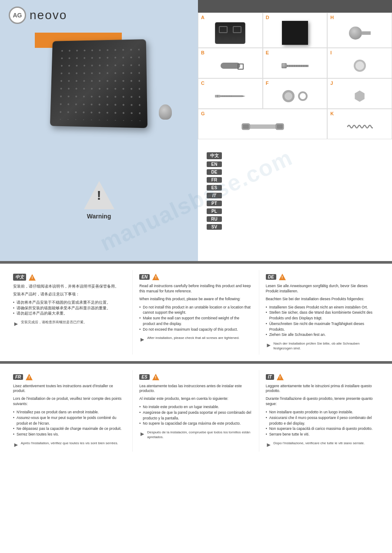  Describe the element at coordinates (214, 172) in the screenshot. I see `lang-tag-de: DE` at that location.